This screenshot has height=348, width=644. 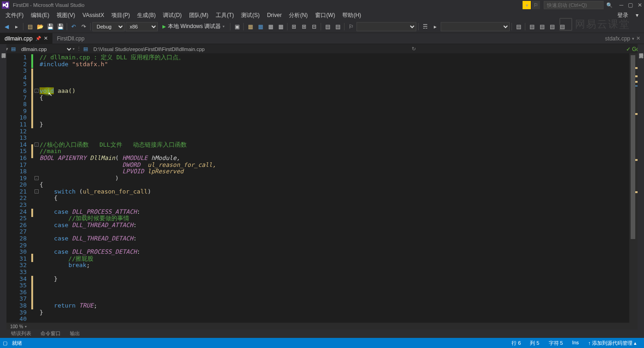 What do you see at coordinates (633, 188) in the screenshot?
I see `vertical-scrollbar` at bounding box center [633, 188].